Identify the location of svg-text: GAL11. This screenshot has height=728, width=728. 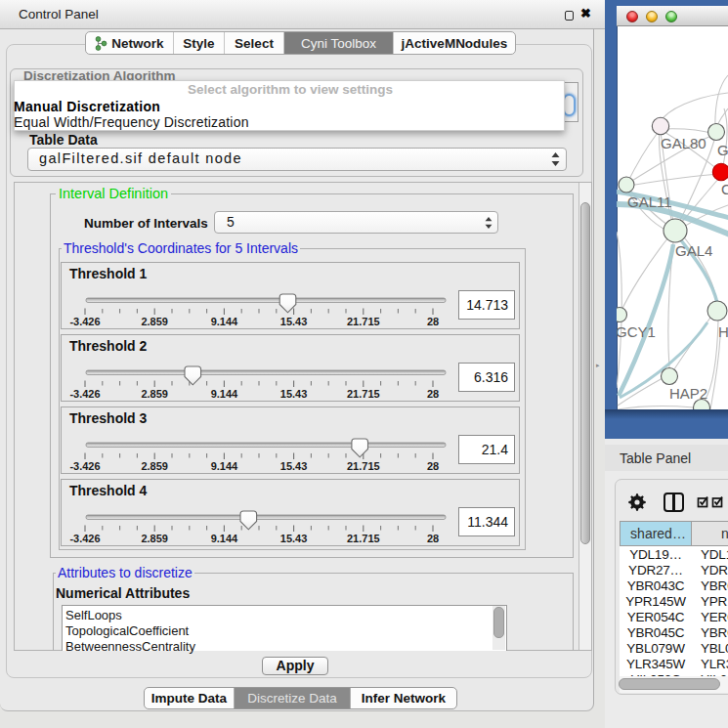
(650, 201).